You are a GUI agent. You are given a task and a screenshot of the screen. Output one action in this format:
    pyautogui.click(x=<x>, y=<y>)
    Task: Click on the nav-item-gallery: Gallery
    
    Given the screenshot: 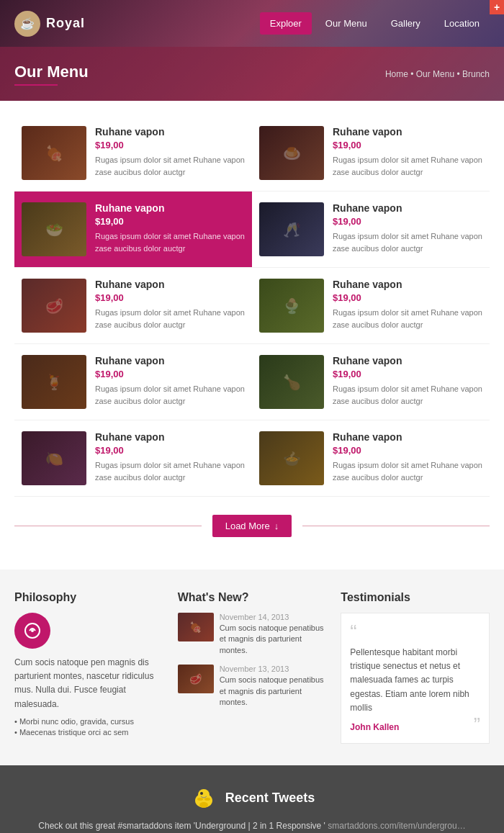 What is the action you would take?
    pyautogui.click(x=406, y=23)
    